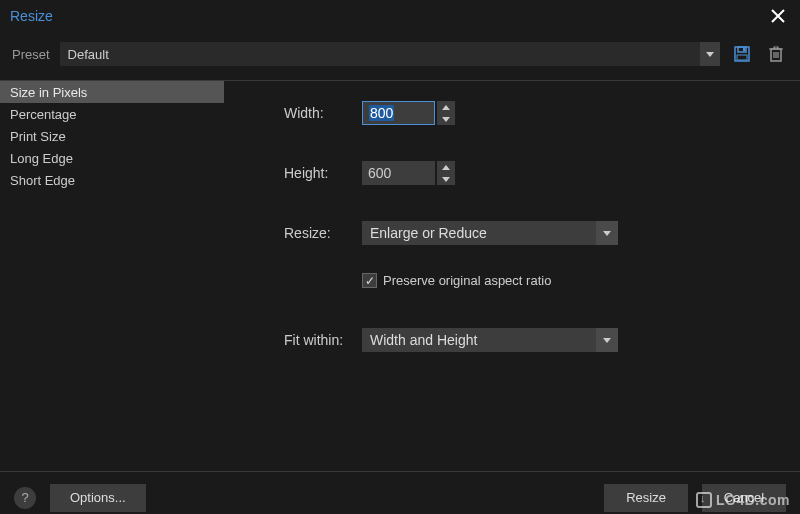 Image resolution: width=800 pixels, height=514 pixels. Describe the element at coordinates (398, 173) in the screenshot. I see `height-input: 600` at that location.